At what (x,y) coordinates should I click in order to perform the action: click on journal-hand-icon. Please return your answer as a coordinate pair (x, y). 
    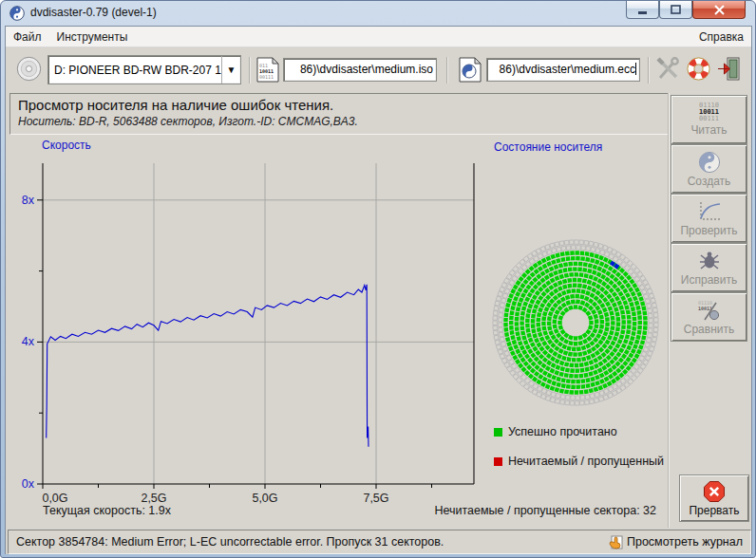
    Looking at the image, I should click on (615, 543).